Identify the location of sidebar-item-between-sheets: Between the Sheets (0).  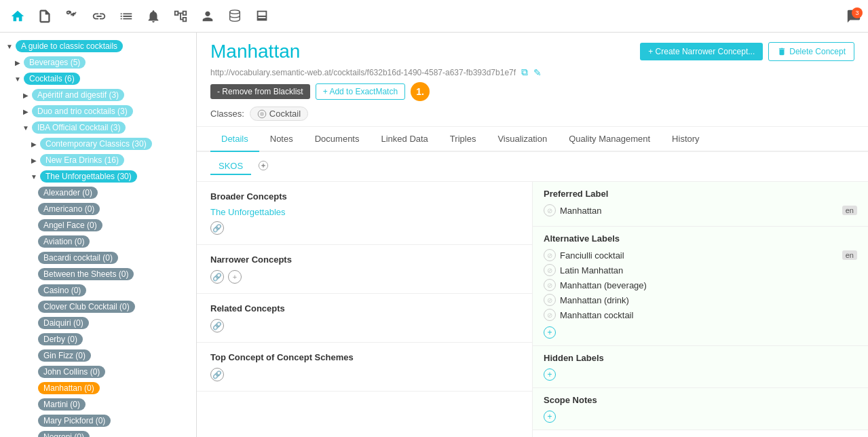
(98, 274).